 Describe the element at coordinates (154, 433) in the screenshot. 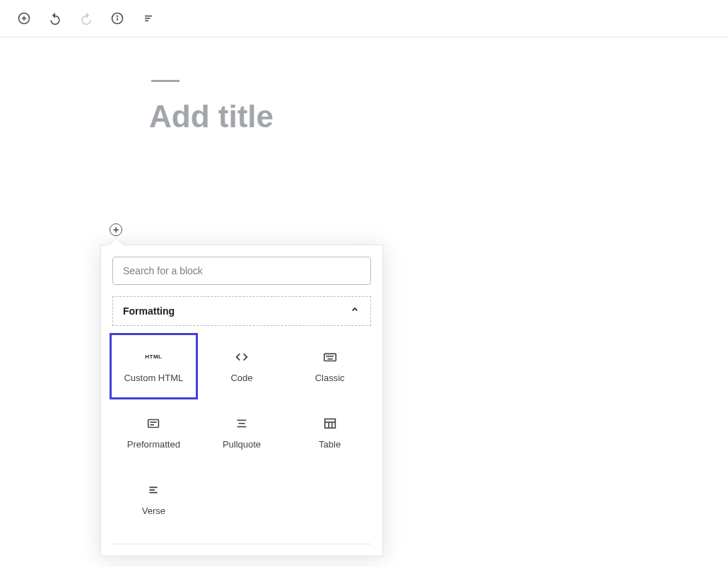

I see `block-preformatted: Preformatted` at that location.